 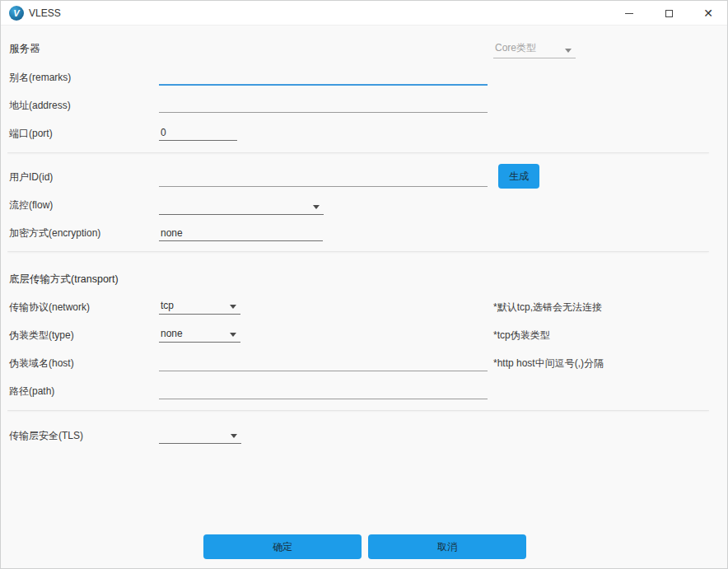 I want to click on user-id-input, so click(x=323, y=179).